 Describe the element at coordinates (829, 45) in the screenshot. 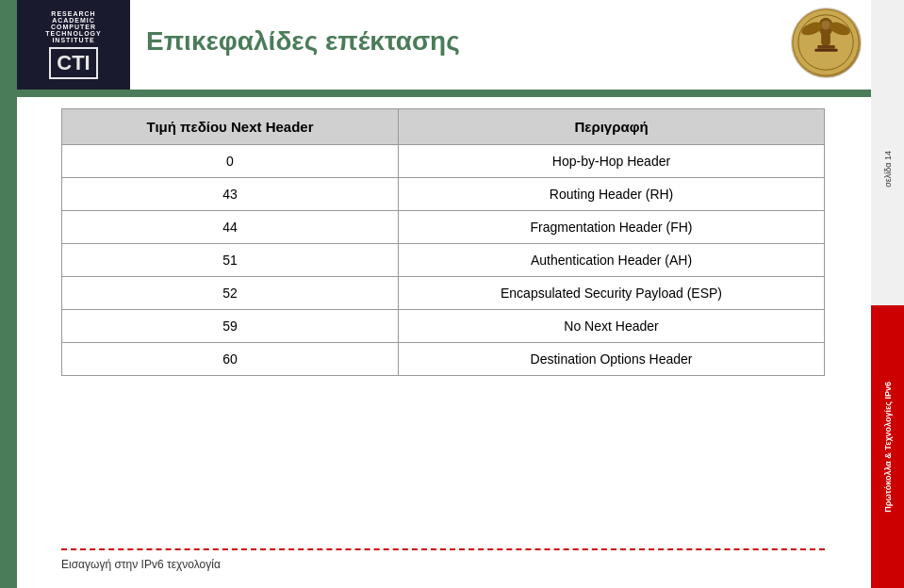

I see `university-logo` at that location.